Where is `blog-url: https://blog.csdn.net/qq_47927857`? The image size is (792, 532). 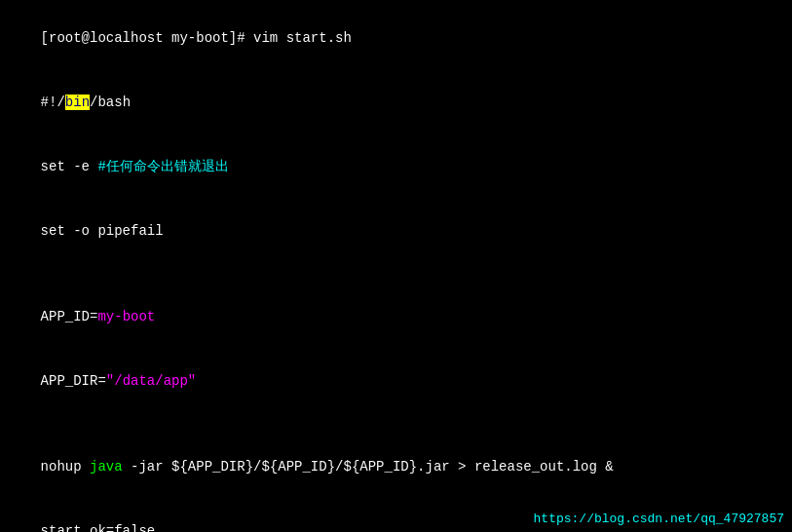
blog-url: https://blog.csdn.net/qq_47927857 is located at coordinates (659, 518).